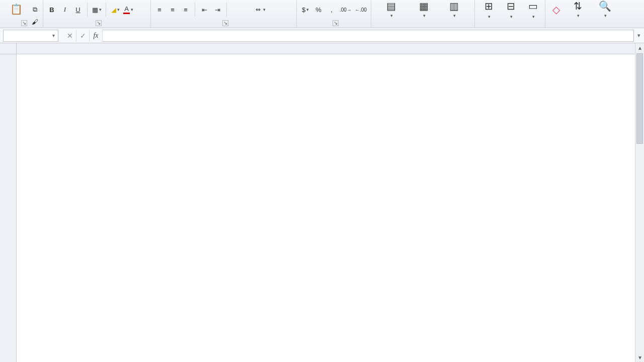  Describe the element at coordinates (31, 36) in the screenshot. I see `name-box: ▾` at that location.